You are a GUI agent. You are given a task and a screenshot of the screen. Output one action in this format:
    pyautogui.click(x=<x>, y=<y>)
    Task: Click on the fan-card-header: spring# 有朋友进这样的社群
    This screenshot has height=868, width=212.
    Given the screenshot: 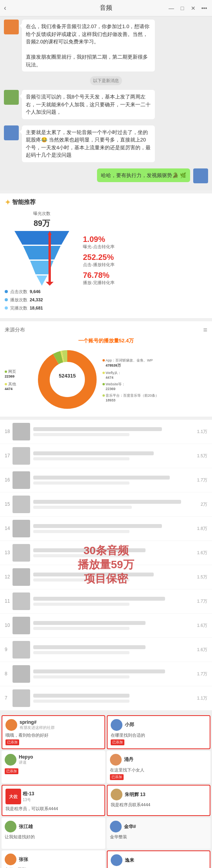 What is the action you would take?
    pyautogui.click(x=53, y=725)
    